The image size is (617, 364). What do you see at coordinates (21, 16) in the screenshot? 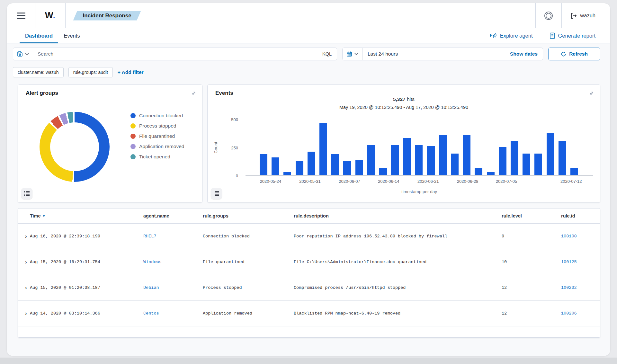
I see `menu-icon` at bounding box center [21, 16].